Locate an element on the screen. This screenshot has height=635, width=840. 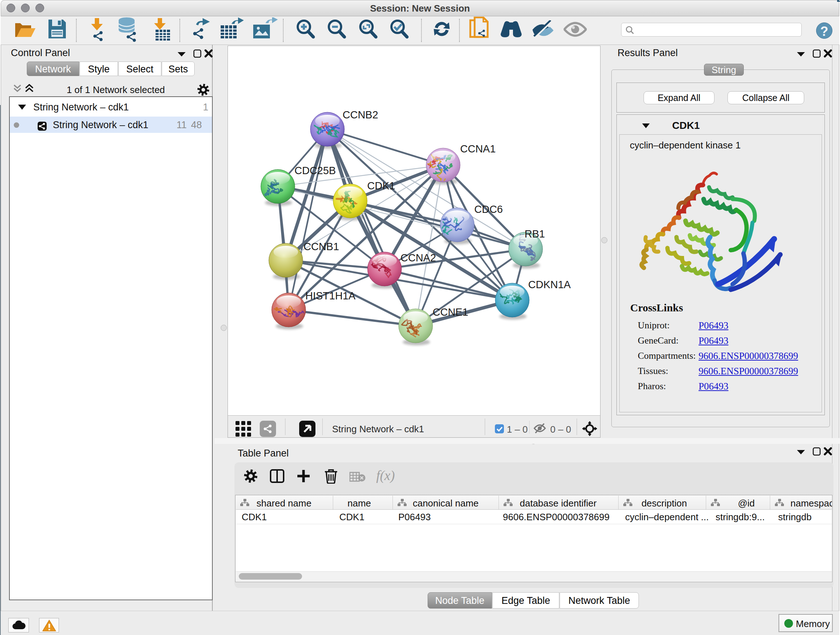
svg-text: CDC25B is located at coordinates (315, 170).